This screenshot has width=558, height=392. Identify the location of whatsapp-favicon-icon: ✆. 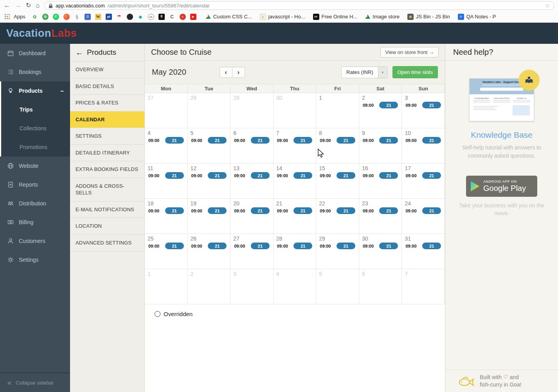
(56, 17).